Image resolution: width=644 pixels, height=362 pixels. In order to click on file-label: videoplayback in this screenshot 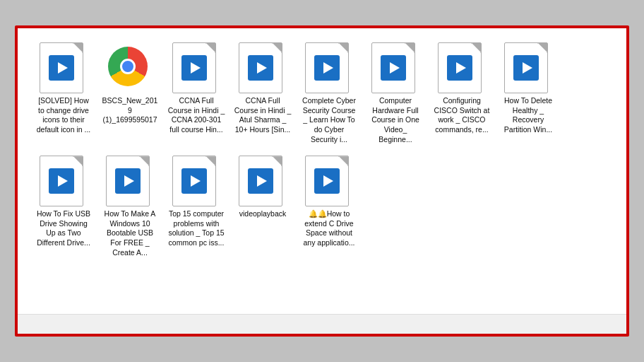, I will do `click(263, 214)`.